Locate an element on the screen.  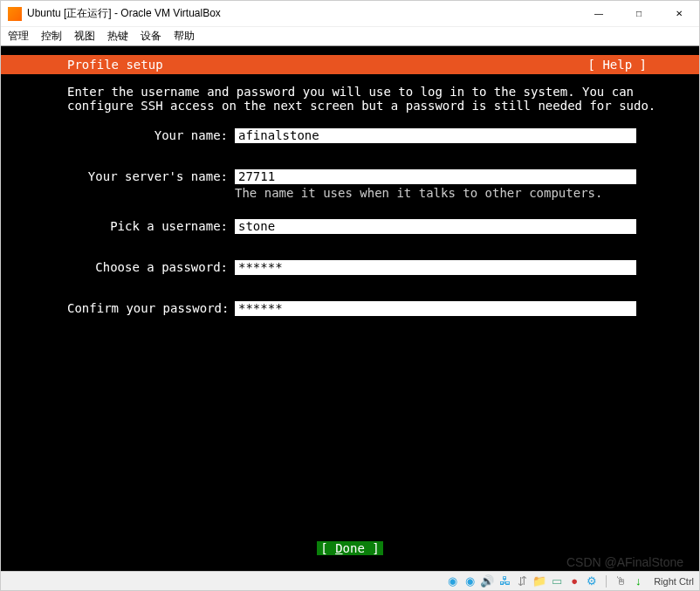
menu-bar: 管理 控制 视图 热键 设备 帮助 is located at coordinates (350, 37).